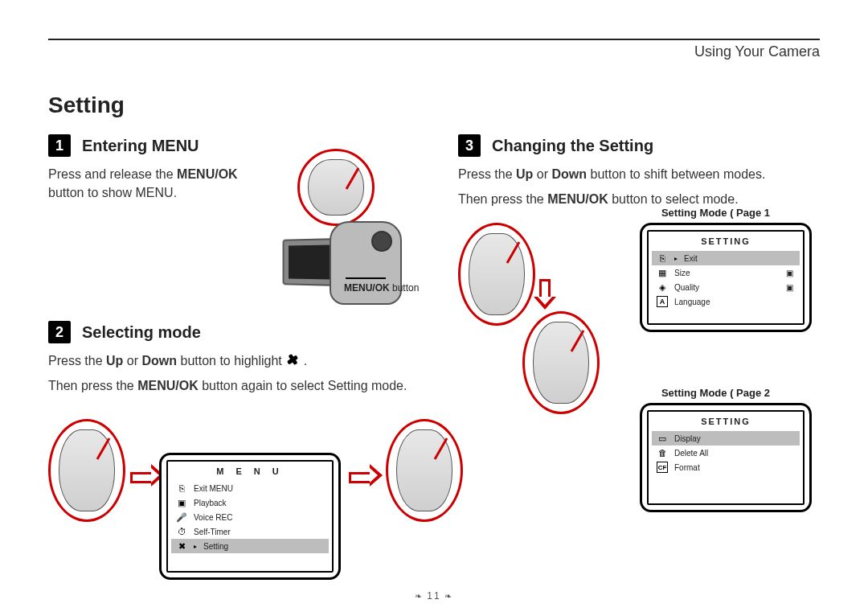 The height and width of the screenshot is (616, 868). I want to click on setting-row: 🗑Delete All, so click(726, 453).